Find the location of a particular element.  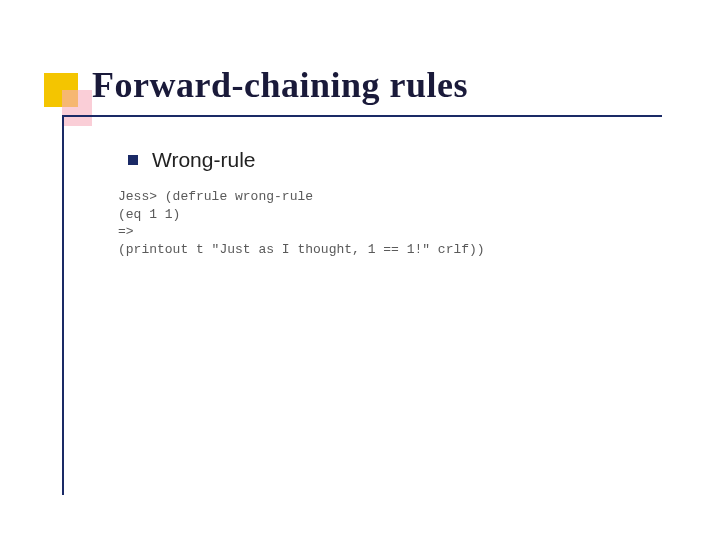

slide-title: Forward-chaining rules is located at coordinates (280, 85).